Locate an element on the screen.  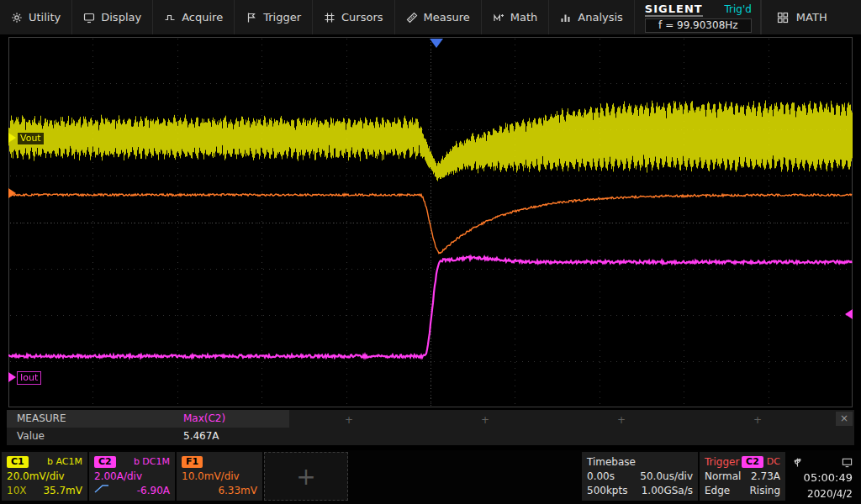
measure-icon is located at coordinates (412, 18).